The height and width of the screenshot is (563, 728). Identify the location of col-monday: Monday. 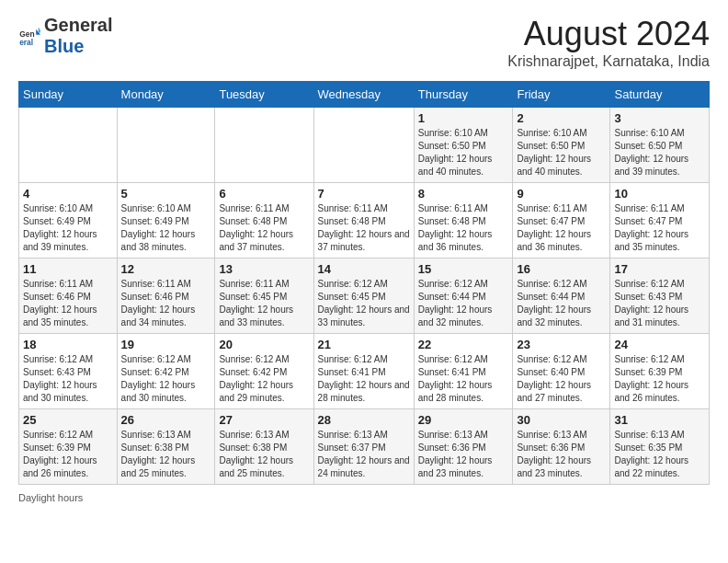
(165, 95).